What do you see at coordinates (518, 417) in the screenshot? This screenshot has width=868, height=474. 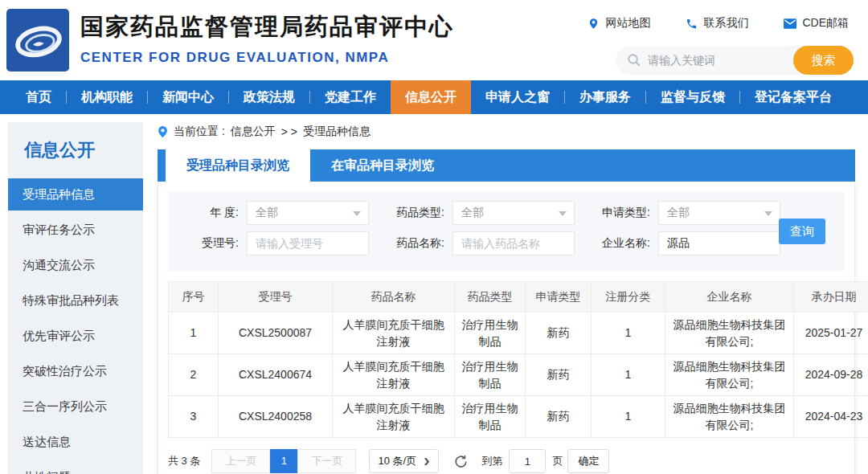 I see `table-row: 3 CXSL2400258 人羊膜间充质干细胞注射液 治疗用生物制品 新药 1 …` at bounding box center [518, 417].